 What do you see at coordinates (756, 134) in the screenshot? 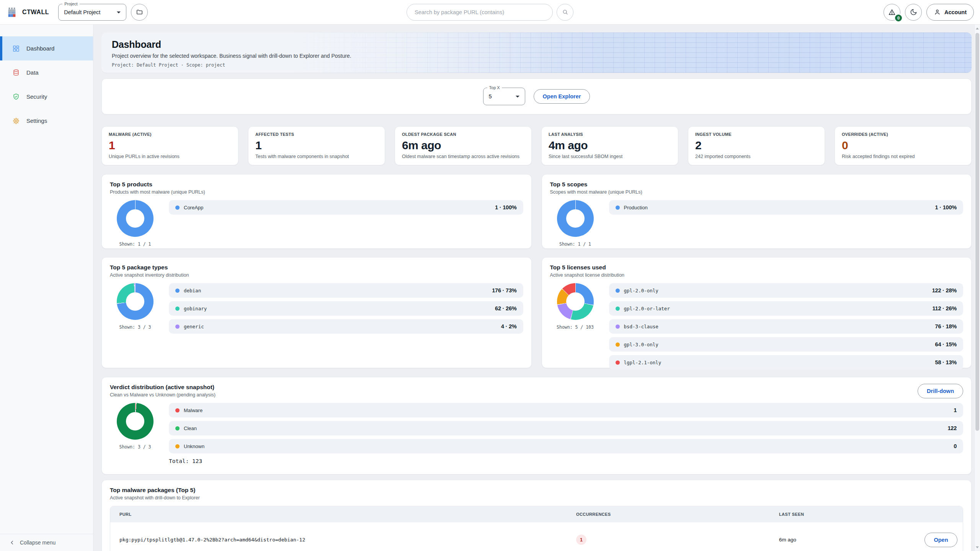
I see `stat-label: INGEST VOLUME` at bounding box center [756, 134].